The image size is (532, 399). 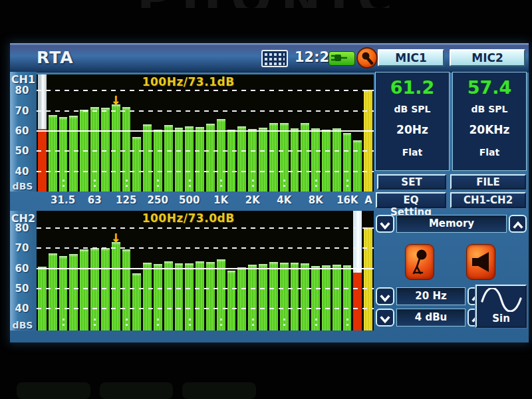 What do you see at coordinates (431, 318) in the screenshot?
I see `generator-level-select: 4 dBu` at bounding box center [431, 318].